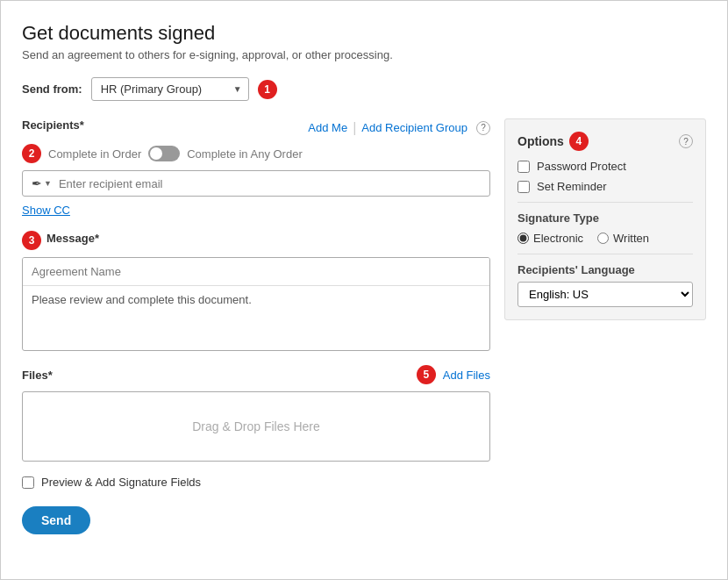 Image resolution: width=728 pixels, height=580 pixels. I want to click on drop-zone: Drag & Drop Files Here, so click(256, 426).